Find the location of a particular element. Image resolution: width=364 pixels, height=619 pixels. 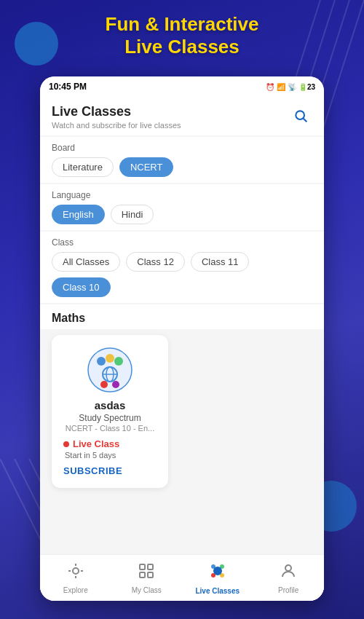

my-class-icon is located at coordinates (146, 573).